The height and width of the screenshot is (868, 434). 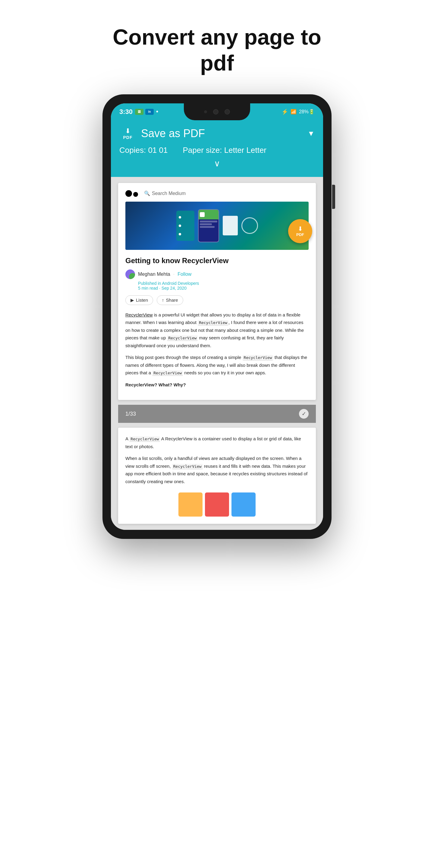 I want to click on status-right-icons: ⚡ 📶 28%🔋, so click(x=298, y=112).